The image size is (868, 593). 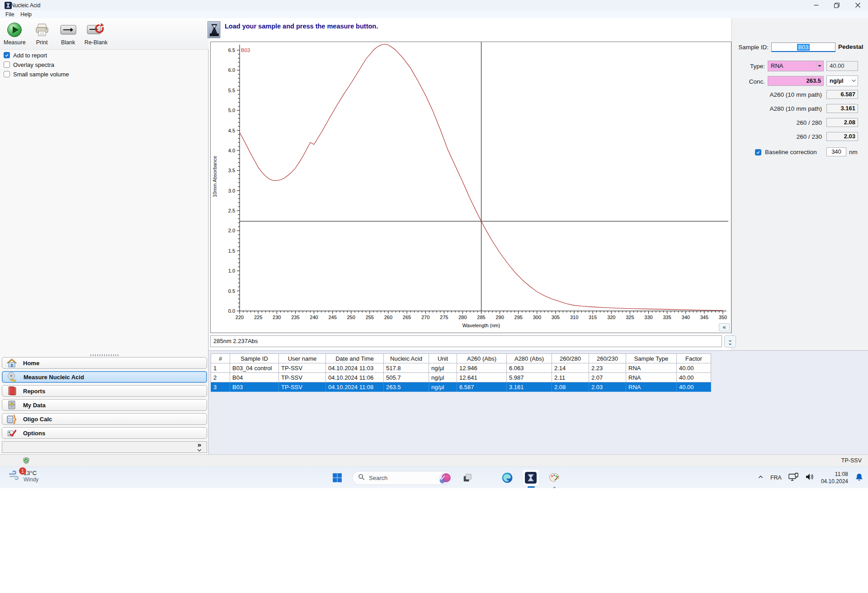 I want to click on splitter-gripper, so click(x=105, y=355).